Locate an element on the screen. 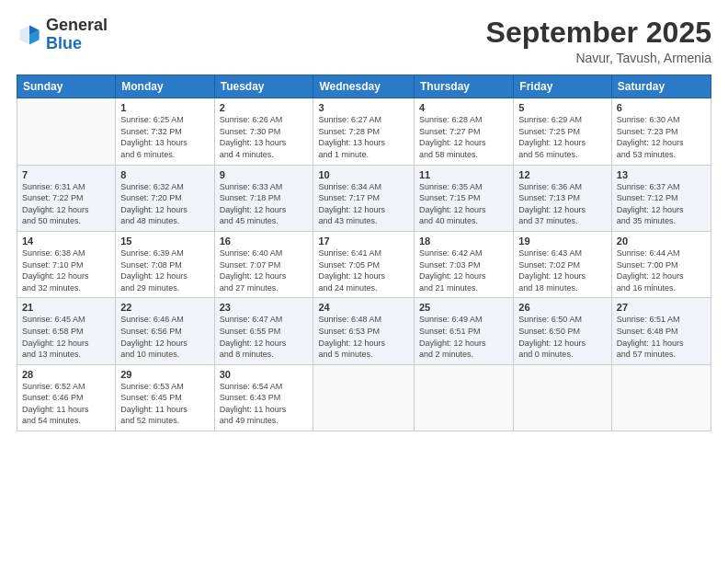  day-info: Sunrise: 6:53 AM Sunset: 6:45 PM Dayligh… is located at coordinates (165, 404).